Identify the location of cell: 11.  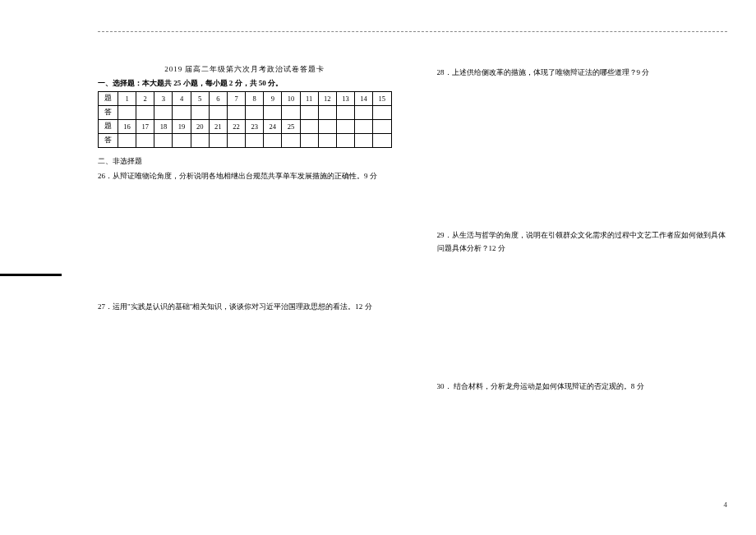
(309, 99).